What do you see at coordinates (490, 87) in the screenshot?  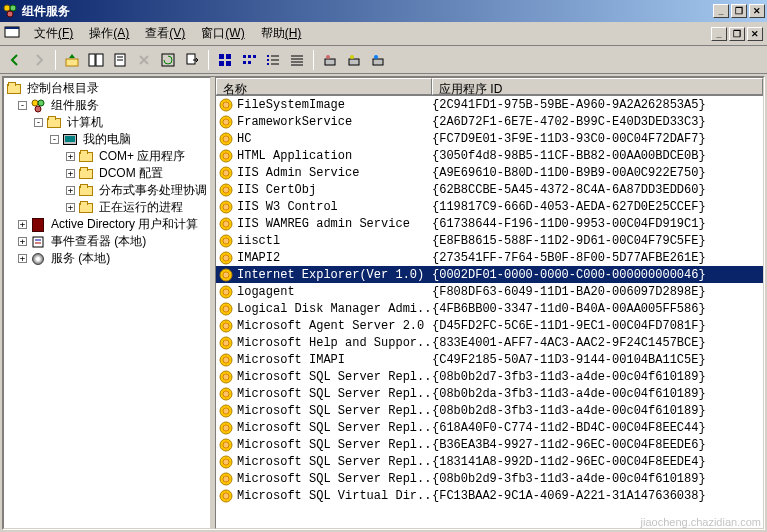 I see `list-header: 名称 应用程序 ID` at bounding box center [490, 87].